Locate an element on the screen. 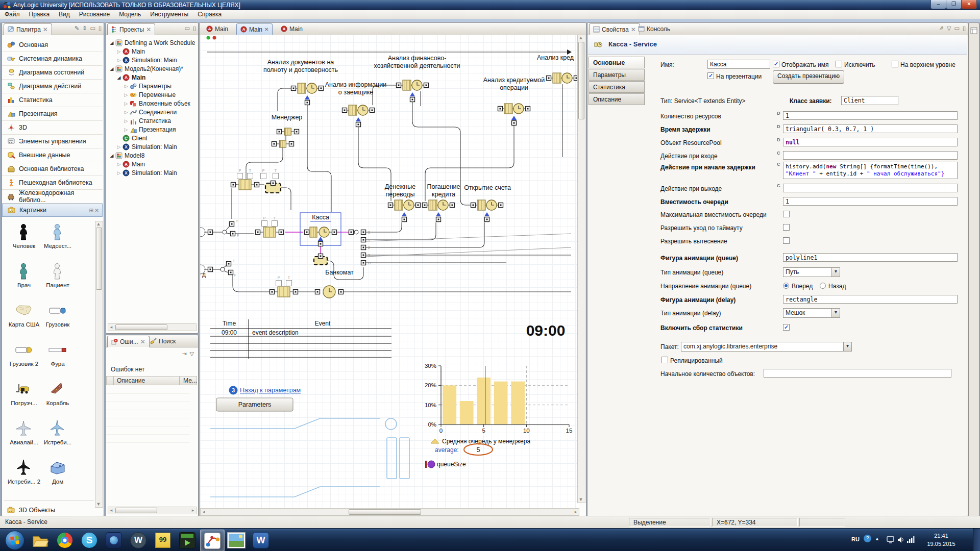 This screenshot has width=980, height=551. palette-section-librail: Железнодорожная библио... is located at coordinates (52, 197).